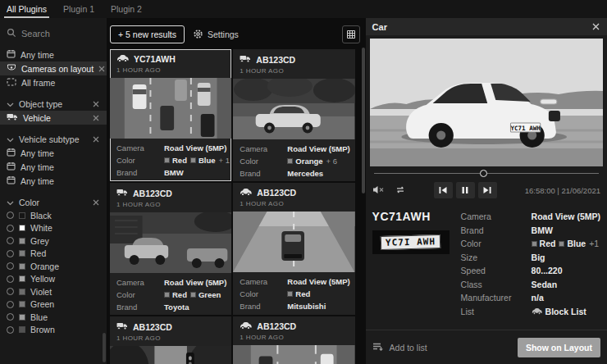 This screenshot has height=364, width=607. What do you see at coordinates (57, 229) in the screenshot?
I see `color-option-white: White` at bounding box center [57, 229].